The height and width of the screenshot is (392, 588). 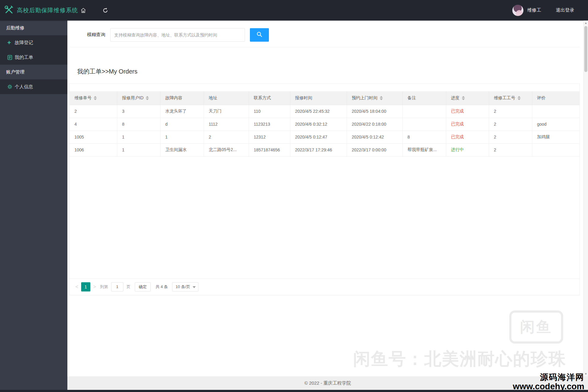 I want to click on user-name: 维修工, so click(x=534, y=10).